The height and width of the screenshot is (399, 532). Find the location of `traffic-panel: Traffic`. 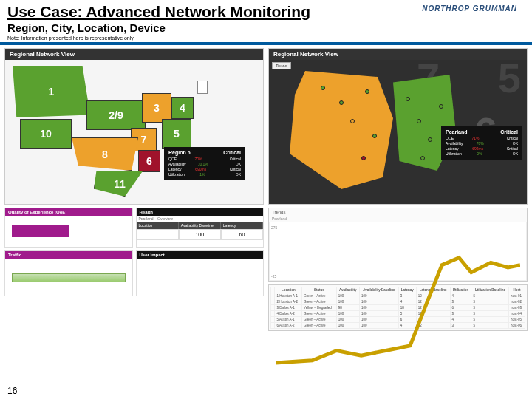

traffic-panel: Traffic is located at coordinates (69, 273).